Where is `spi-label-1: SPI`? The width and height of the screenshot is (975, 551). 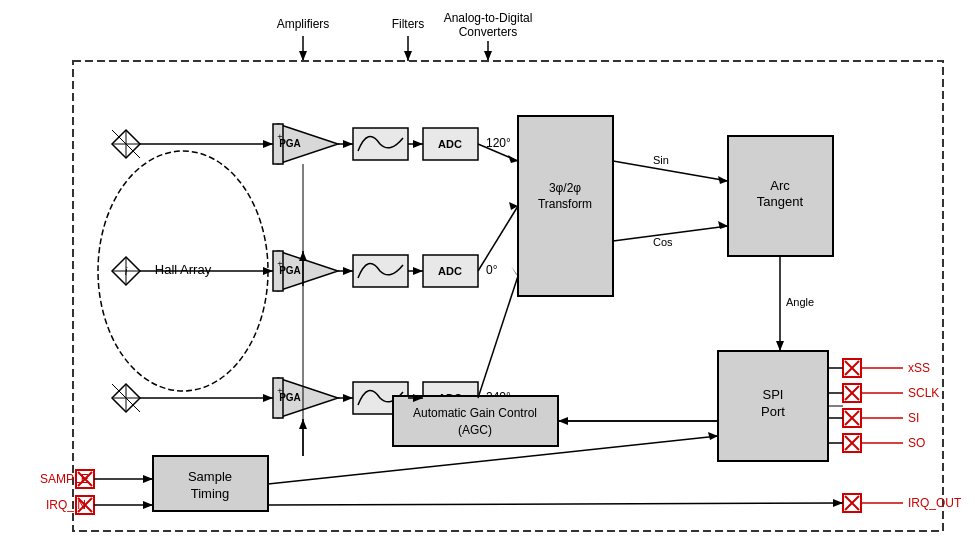
spi-label-1: SPI is located at coordinates (772, 394).